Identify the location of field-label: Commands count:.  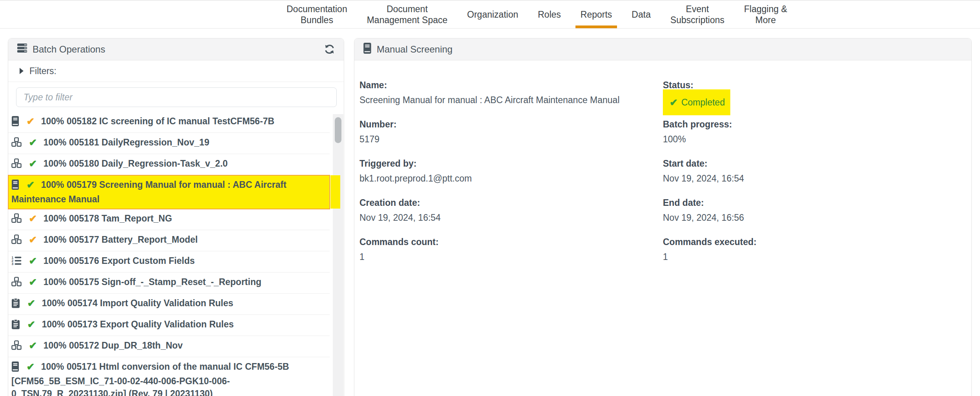
(508, 242).